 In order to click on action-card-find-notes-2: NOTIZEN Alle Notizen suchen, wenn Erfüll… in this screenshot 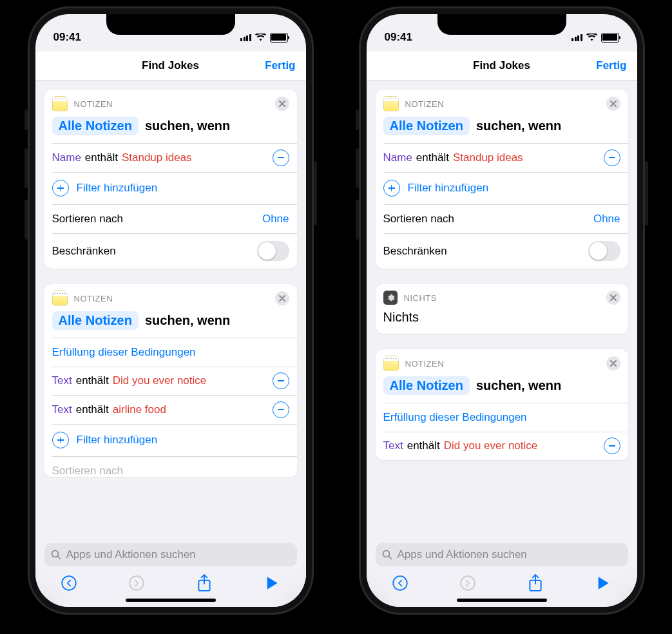, I will do `click(171, 381)`.